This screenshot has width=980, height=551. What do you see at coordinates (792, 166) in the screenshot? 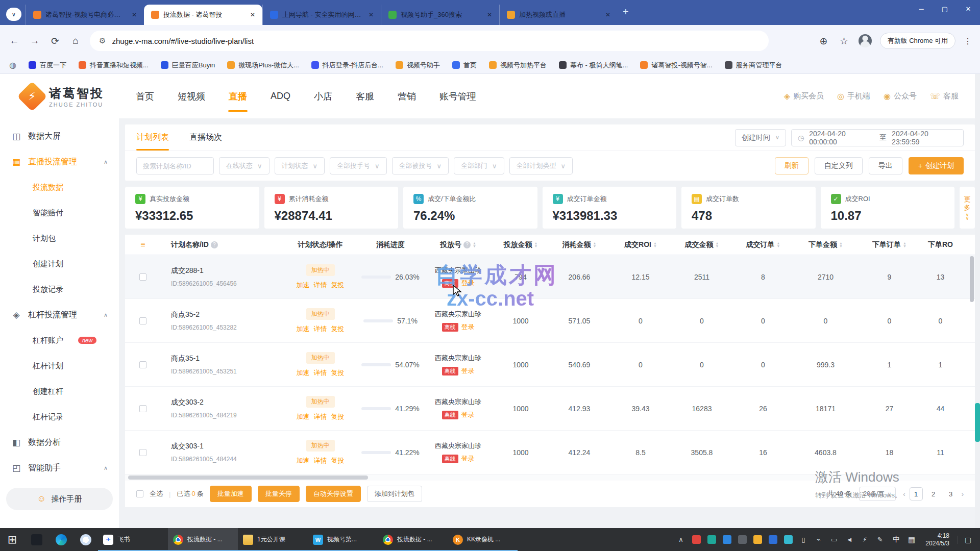
I see `refresh-button: 刷新` at bounding box center [792, 166].